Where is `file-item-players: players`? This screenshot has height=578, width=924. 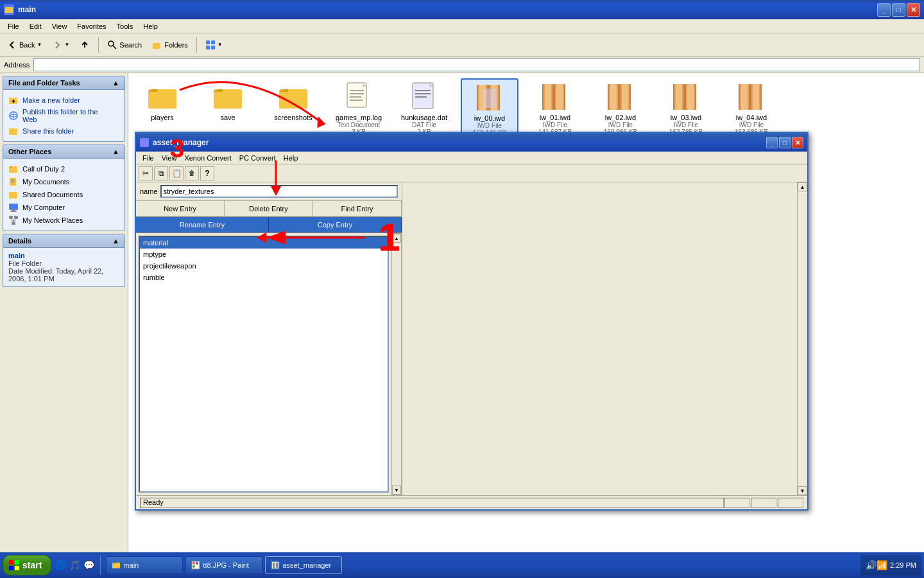
file-item-players: players is located at coordinates (162, 109).